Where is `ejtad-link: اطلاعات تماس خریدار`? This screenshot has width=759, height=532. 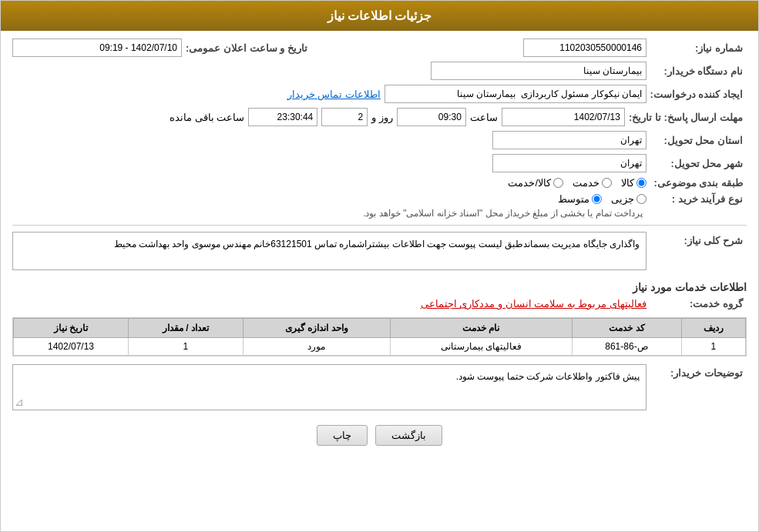
ejtad-link: اطلاعات تماس خریدار is located at coordinates (334, 94).